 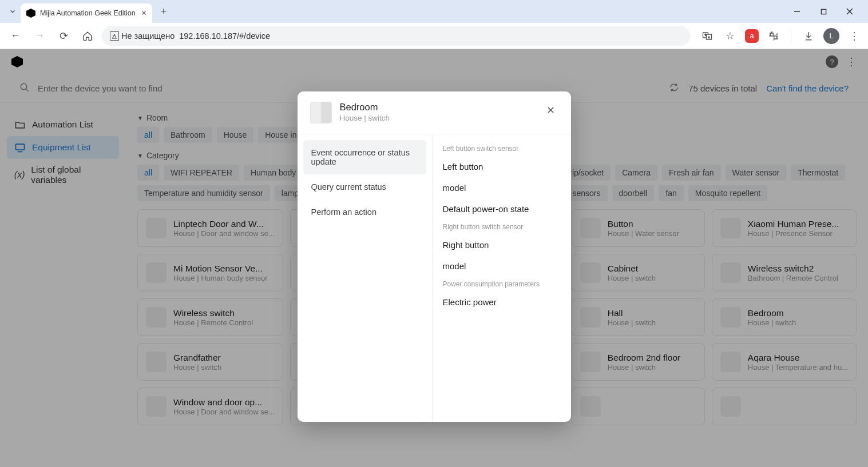 I want to click on reload-button: ⟳, so click(x=64, y=36).